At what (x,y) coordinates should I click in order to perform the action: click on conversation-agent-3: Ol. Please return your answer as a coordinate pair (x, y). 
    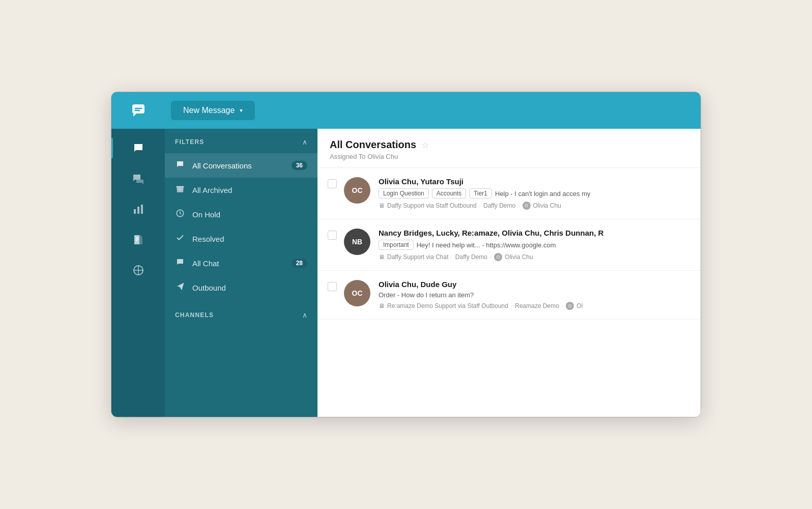
    Looking at the image, I should click on (579, 306).